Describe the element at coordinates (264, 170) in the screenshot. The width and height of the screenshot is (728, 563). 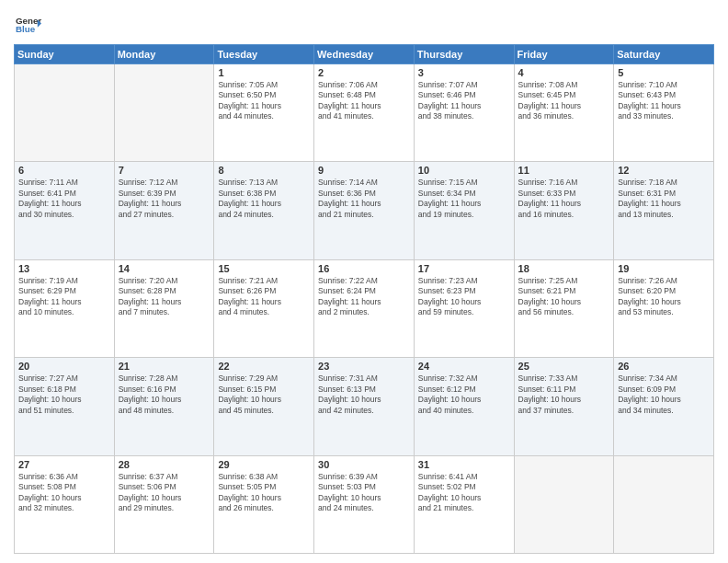
I see `day-number: 8` at that location.